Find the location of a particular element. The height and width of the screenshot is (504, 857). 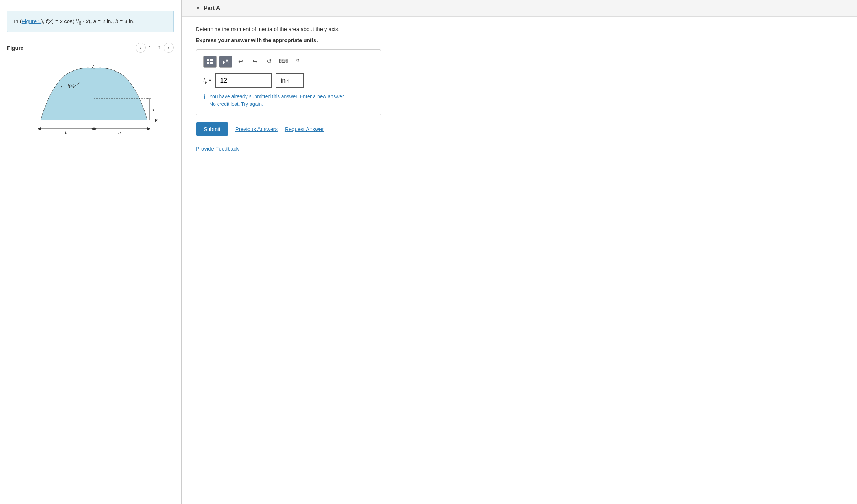

figure-header: Figure ‹ 1 of 1 › is located at coordinates (90, 49).